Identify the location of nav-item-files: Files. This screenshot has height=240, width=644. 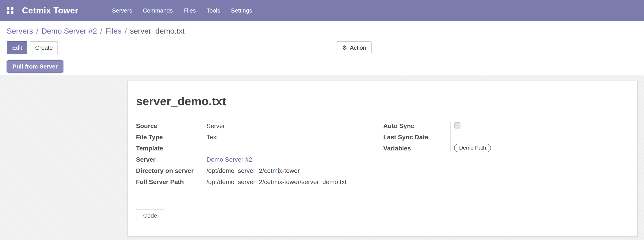
(190, 10).